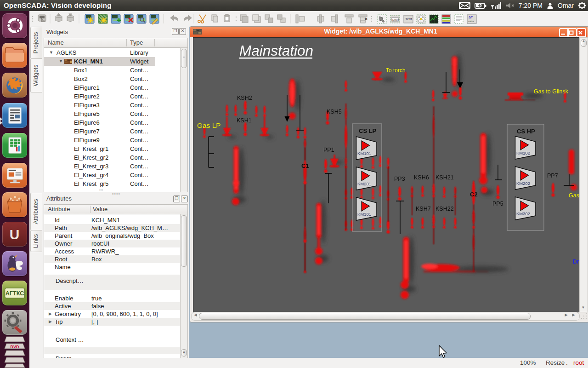  What do you see at coordinates (368, 131) in the screenshot?
I see `svg-text: CS LP` at bounding box center [368, 131].